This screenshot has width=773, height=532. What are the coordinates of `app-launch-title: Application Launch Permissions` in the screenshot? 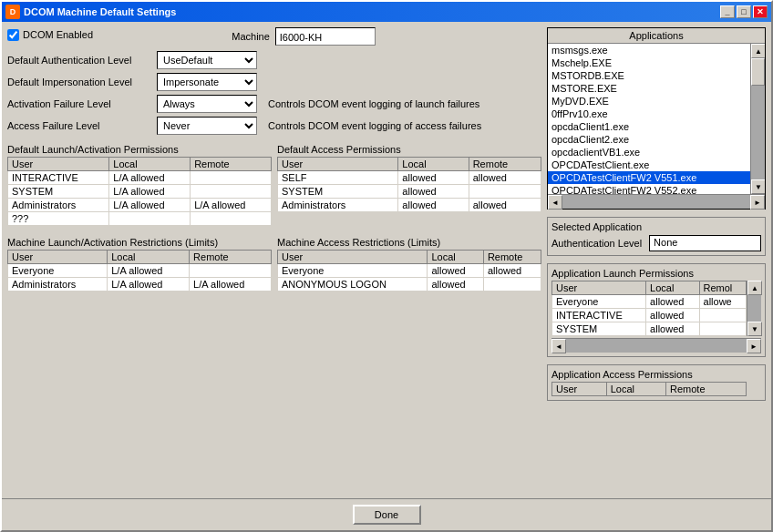 It's located at (656, 273).